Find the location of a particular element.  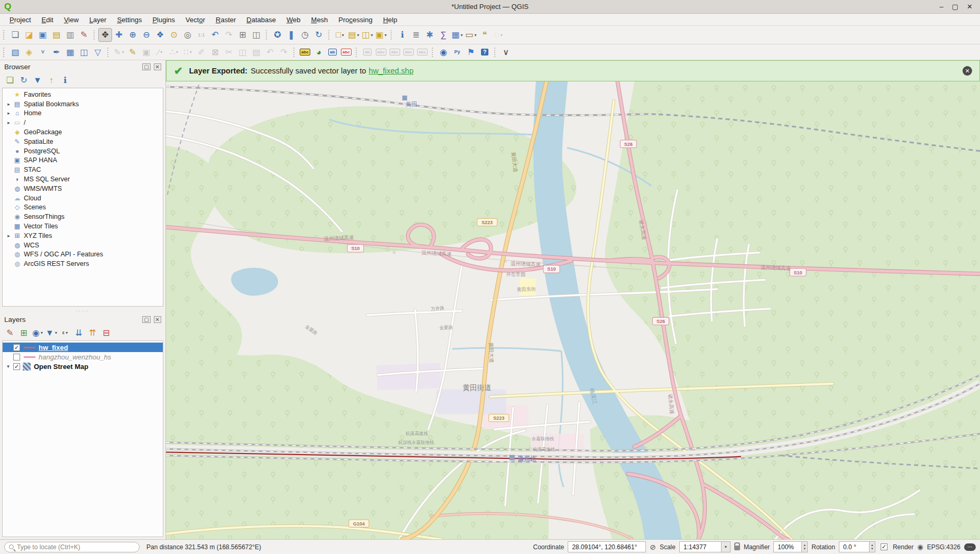

menu-view: View is located at coordinates (71, 20).